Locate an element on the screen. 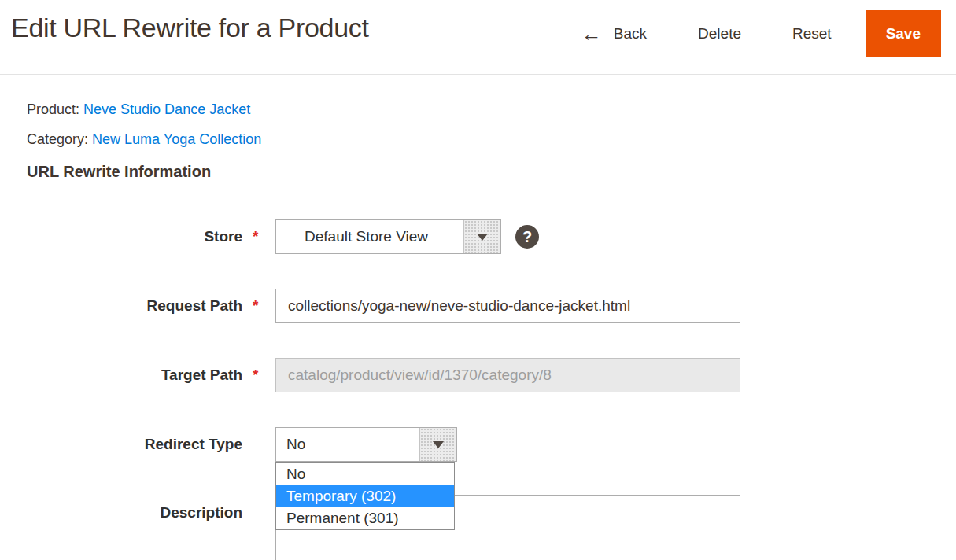 This screenshot has width=956, height=560. section-title: URL Rewrite Information is located at coordinates (491, 171).